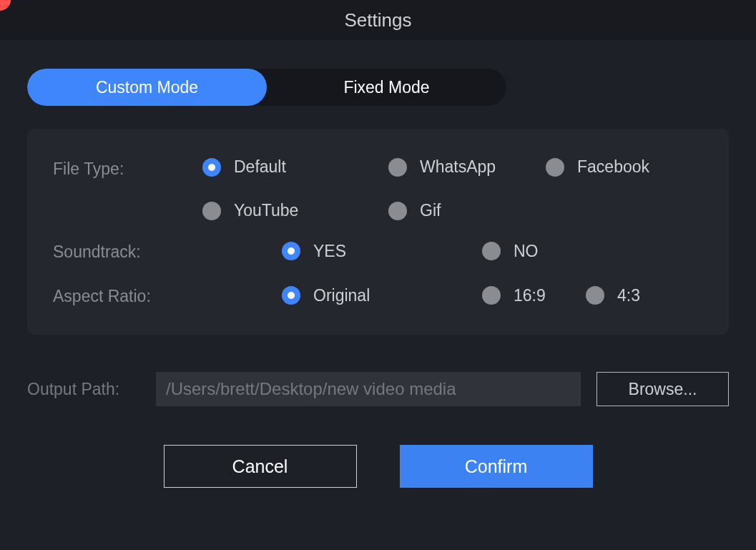 Image resolution: width=756 pixels, height=550 pixels. Describe the element at coordinates (378, 389) in the screenshot. I see `output-path-row: Output Path: /Users/brett/Desktop/new vi…` at that location.